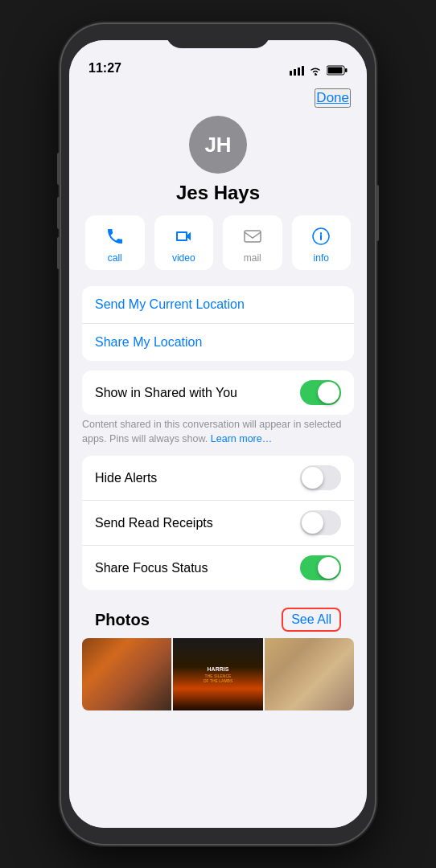  I want to click on info-button: info, so click(322, 243).